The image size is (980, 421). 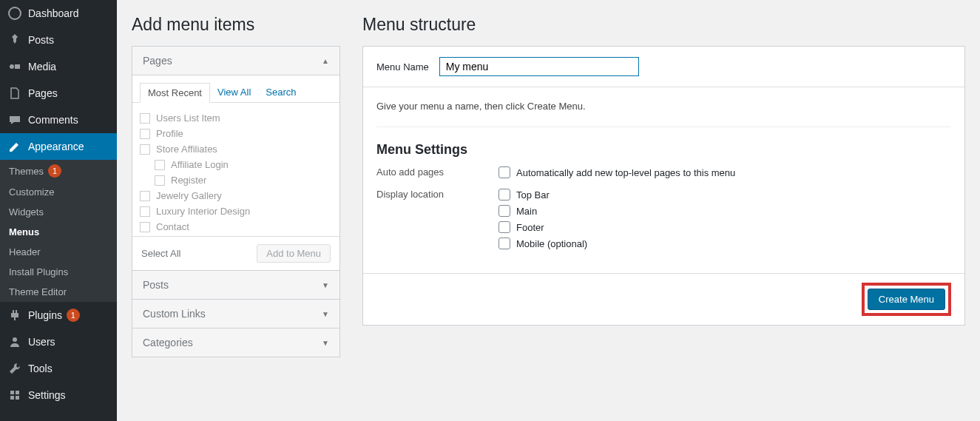 What do you see at coordinates (58, 272) in the screenshot?
I see `sidebar-subitem-install-plugins: Install Plugins` at bounding box center [58, 272].